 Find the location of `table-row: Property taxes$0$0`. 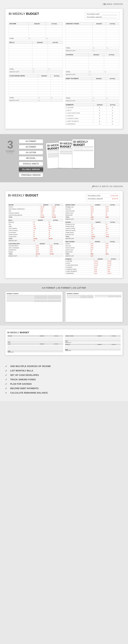

table-row: Property taxes$0$0 is located at coordinates (36, 236).